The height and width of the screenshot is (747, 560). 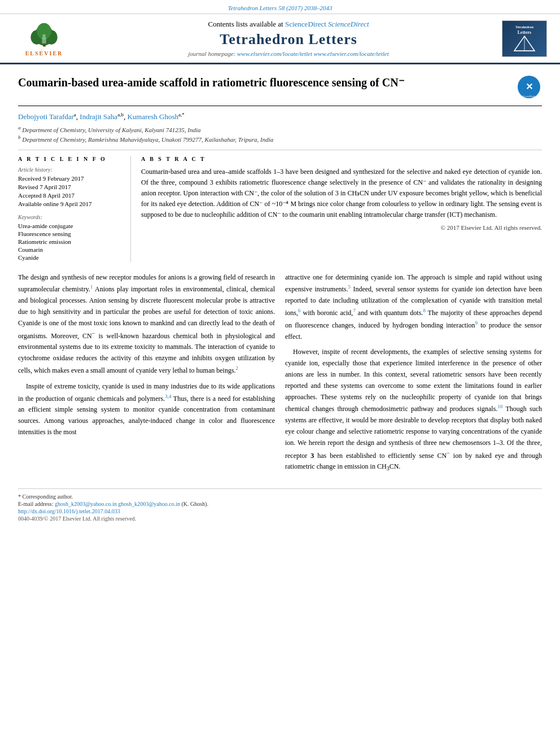 I want to click on journal-header: ELSEVIER Contents lists available at Sci…, so click(x=280, y=40).